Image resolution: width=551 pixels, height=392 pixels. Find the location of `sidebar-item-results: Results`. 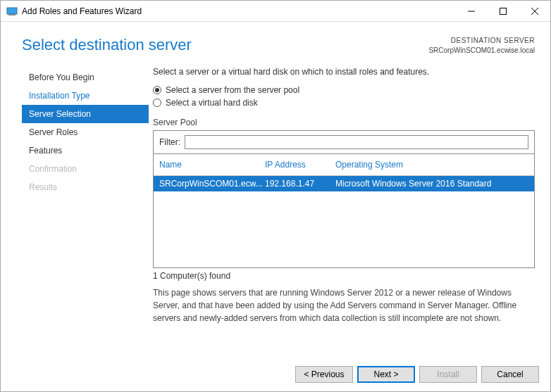

sidebar-item-results: Results is located at coordinates (85, 187).